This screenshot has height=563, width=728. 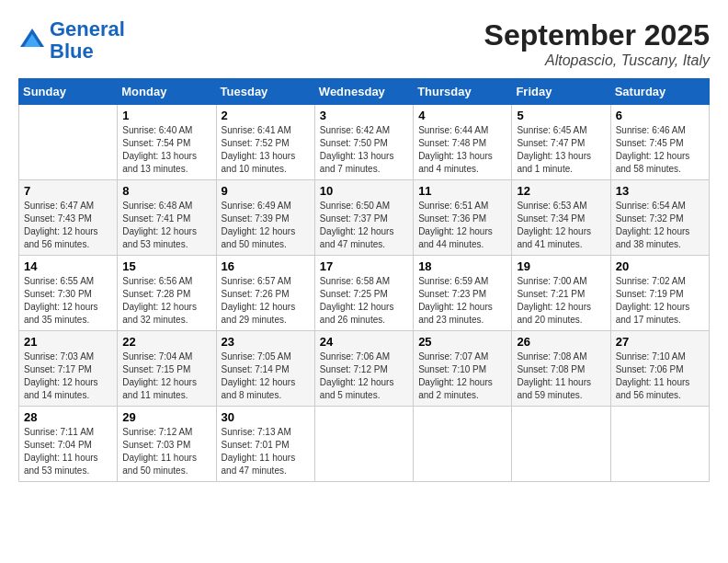 I want to click on calendar-cell: 22Sunrise: 7:04 AMSunset: 7:15 PMDayligh…, so click(x=167, y=369).